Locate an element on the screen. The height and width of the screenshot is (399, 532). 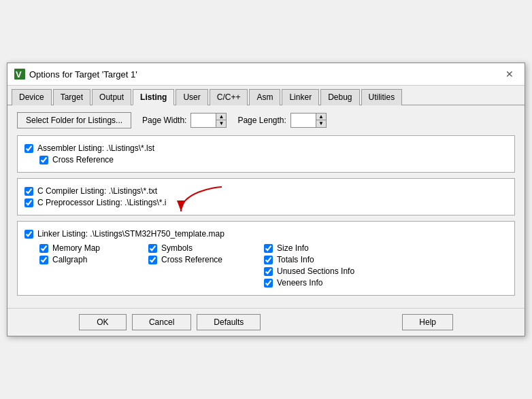
tab-cpp: C/C++ is located at coordinates (229, 97).